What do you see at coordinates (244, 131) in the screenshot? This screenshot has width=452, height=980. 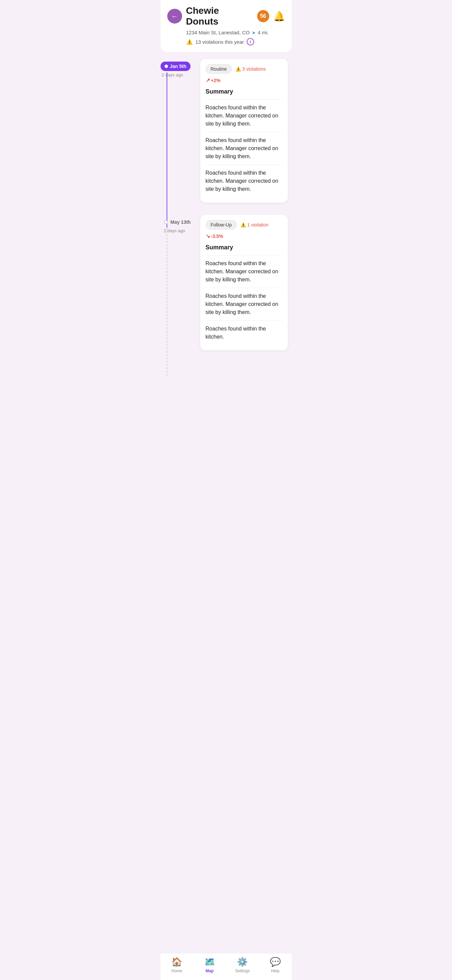 I see `inspection-card-routine: Routine ⚠️ 3 violations ↗ +2% Summary Ro…` at bounding box center [244, 131].